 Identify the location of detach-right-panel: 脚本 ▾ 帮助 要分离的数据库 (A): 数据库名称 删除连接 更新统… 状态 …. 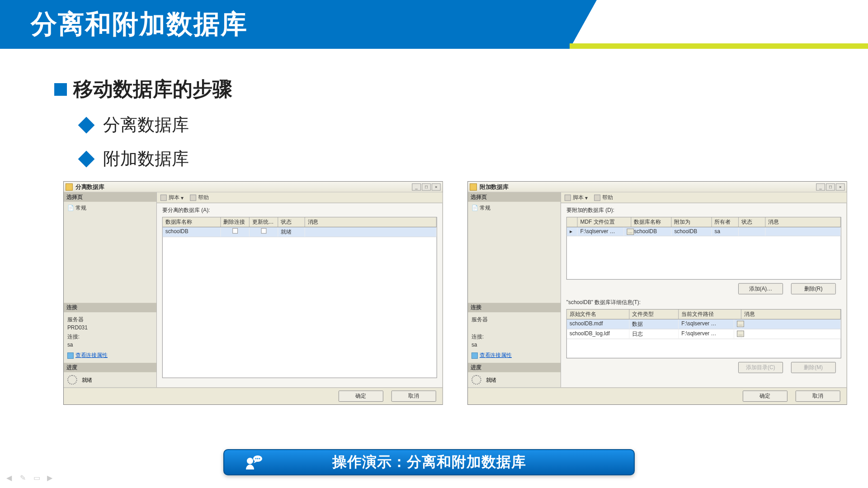
(300, 290).